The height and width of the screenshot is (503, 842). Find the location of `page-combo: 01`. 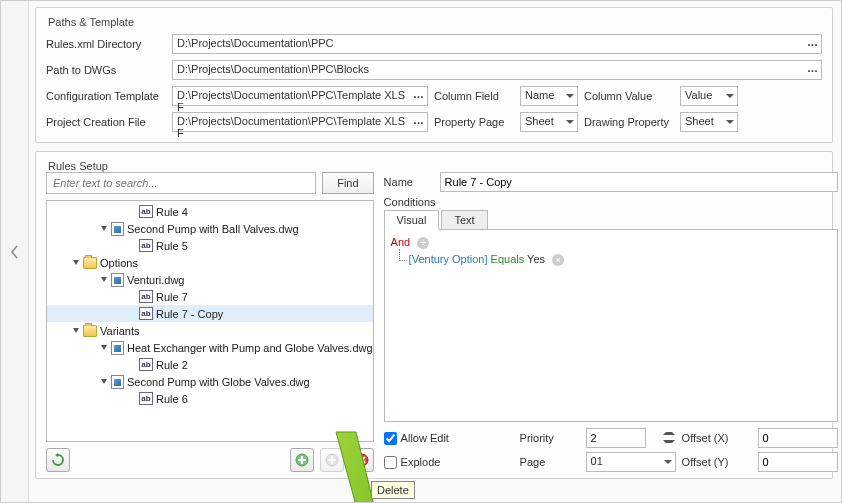

page-combo: 01 is located at coordinates (631, 462).